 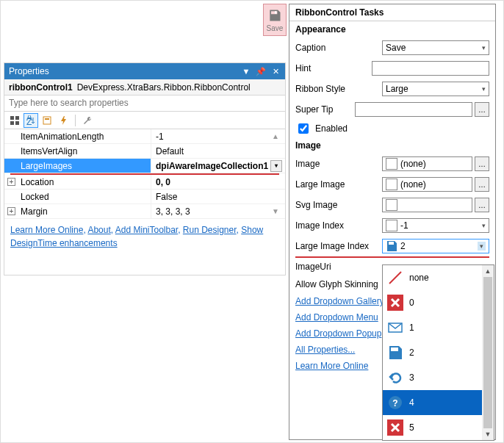 I want to click on window-menu-icon: ▼, so click(x=246, y=71).